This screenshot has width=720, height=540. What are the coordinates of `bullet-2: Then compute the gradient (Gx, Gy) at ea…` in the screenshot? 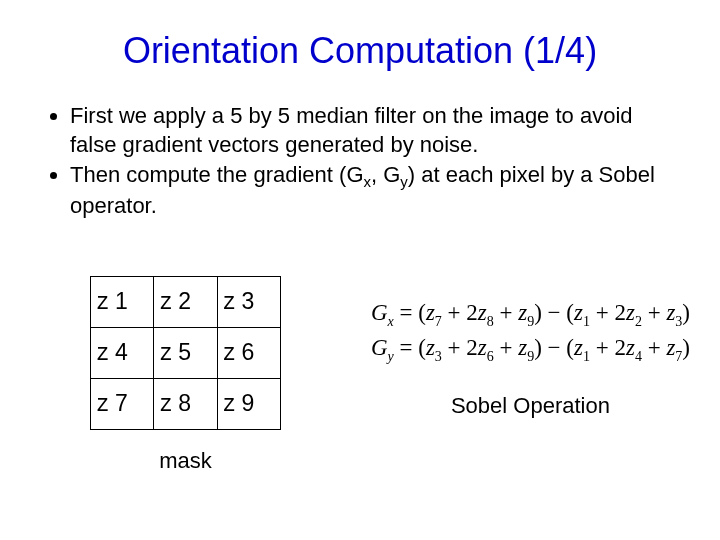 It's located at (375, 190).